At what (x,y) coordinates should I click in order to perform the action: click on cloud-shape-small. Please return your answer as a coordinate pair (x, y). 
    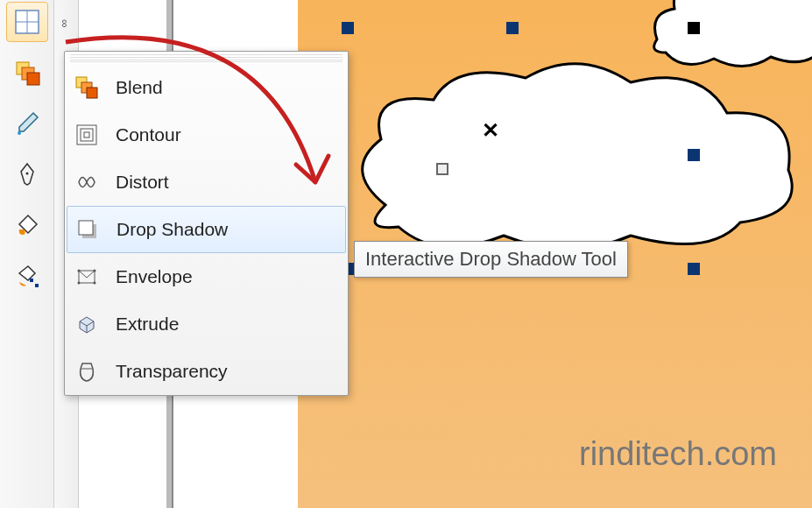
    Looking at the image, I should click on (731, 37).